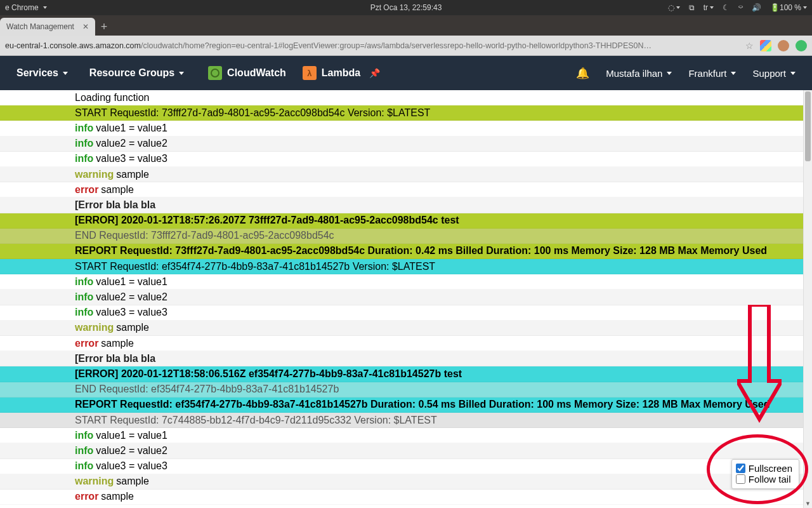 The width and height of the screenshot is (812, 508). I want to click on os-top-bar: e Chrome Pzt Oca 13, 22:59:43 ◌ ⧉ tr ☾ ⌔…, so click(406, 8).